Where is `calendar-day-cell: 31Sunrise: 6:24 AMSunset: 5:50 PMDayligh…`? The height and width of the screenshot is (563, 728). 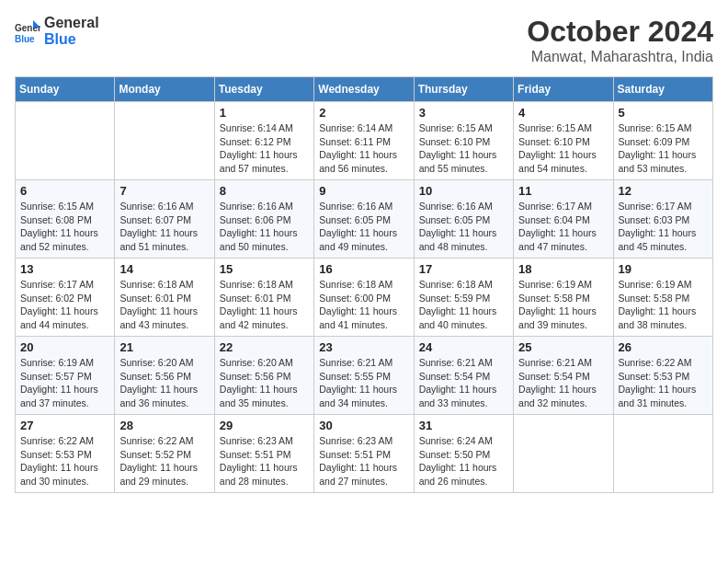 calendar-day-cell: 31Sunrise: 6:24 AMSunset: 5:50 PMDayligh… is located at coordinates (463, 454).